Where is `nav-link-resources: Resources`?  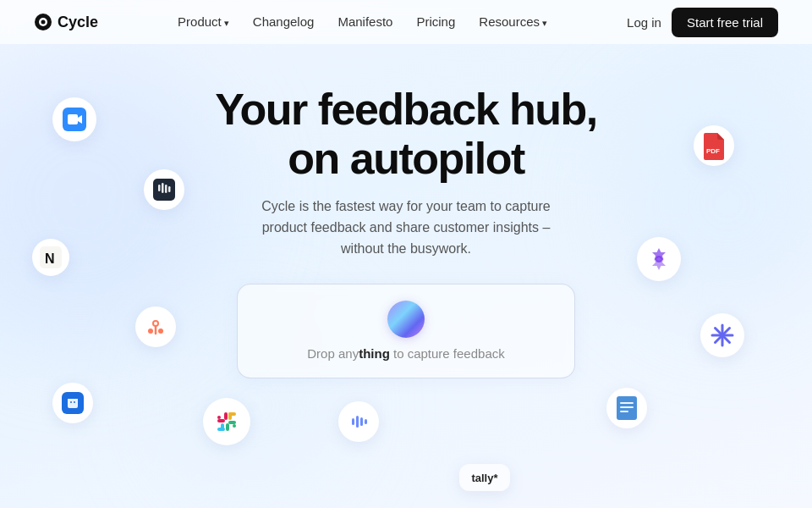
nav-link-resources: Resources is located at coordinates (513, 22).